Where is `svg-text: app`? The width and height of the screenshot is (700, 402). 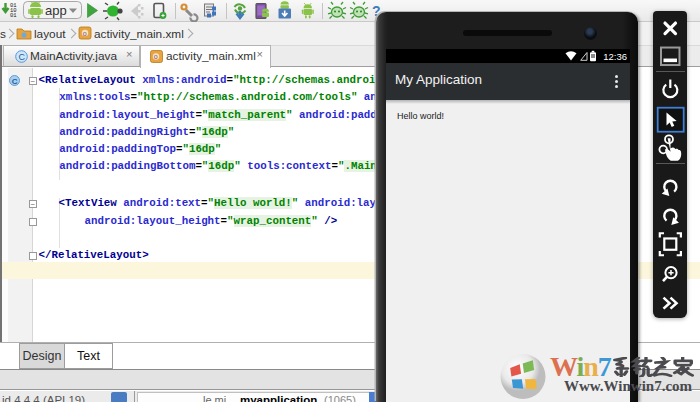
svg-text: app is located at coordinates (56, 10).